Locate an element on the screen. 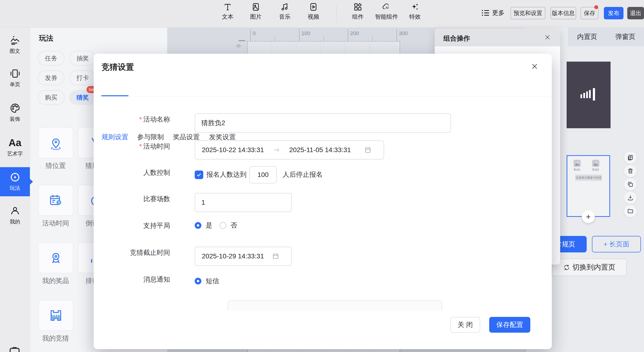  rounds-label: 比赛场数 is located at coordinates (139, 199).